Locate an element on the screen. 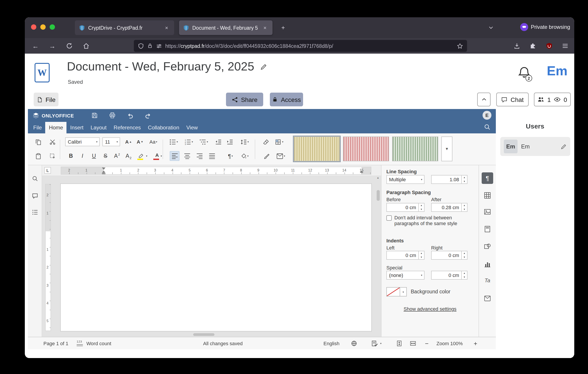  zoom-out-button: − is located at coordinates (427, 343).